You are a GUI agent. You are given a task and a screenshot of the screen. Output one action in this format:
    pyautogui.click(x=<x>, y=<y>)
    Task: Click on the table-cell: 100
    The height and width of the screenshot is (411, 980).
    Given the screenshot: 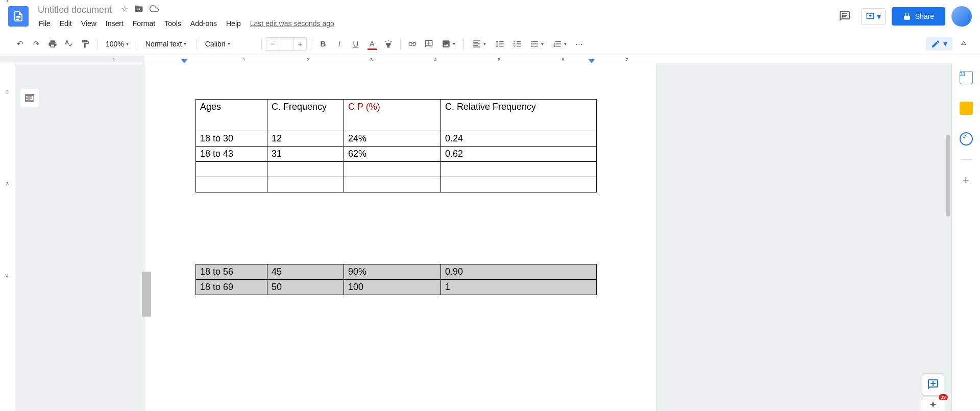 What is the action you would take?
    pyautogui.click(x=393, y=287)
    